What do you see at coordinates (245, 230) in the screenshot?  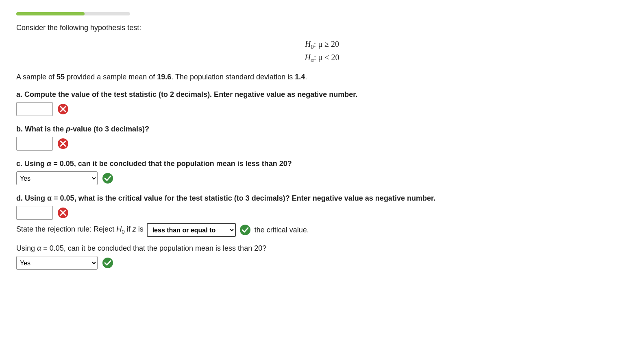 I see `rejection-rule-correct-icon` at bounding box center [245, 230].